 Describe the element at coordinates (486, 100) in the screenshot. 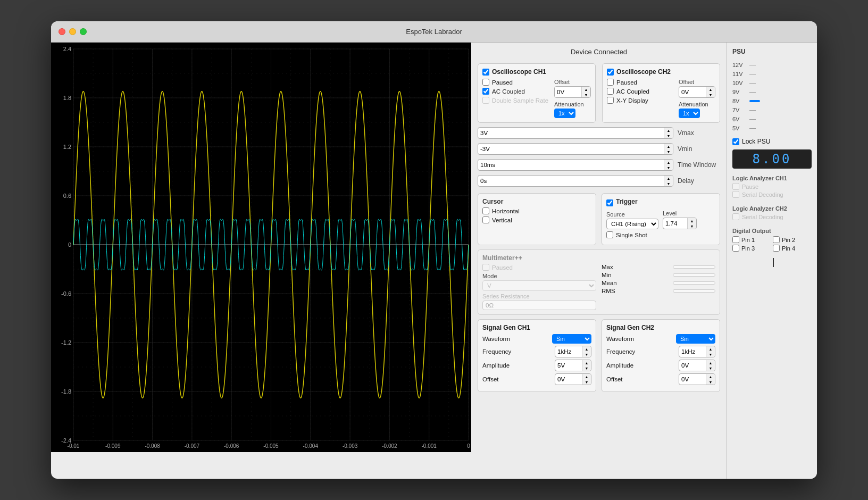

I see `ch1-double-checkbox` at that location.